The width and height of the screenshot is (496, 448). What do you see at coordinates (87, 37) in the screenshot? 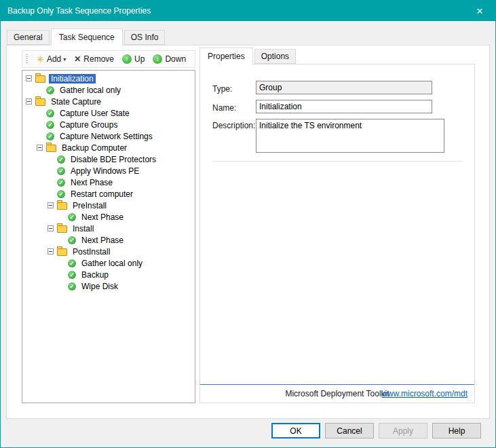
I see `tab-task-sequence: Task Sequence` at bounding box center [87, 37].